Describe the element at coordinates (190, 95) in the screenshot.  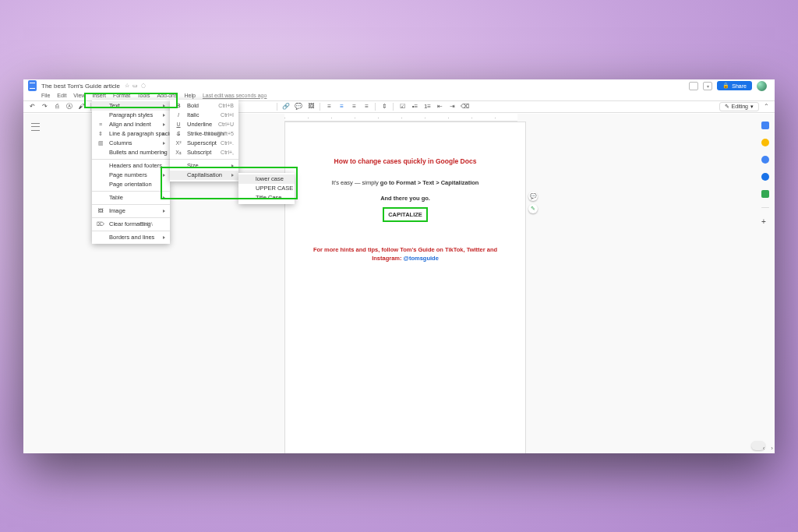
I see `menu-help: Help` at that location.